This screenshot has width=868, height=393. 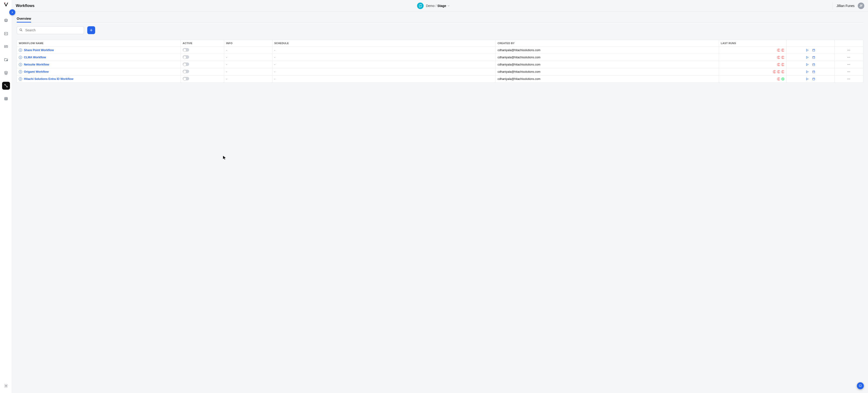 What do you see at coordinates (783, 79) in the screenshot?
I see `run-ok-icon` at bounding box center [783, 79].